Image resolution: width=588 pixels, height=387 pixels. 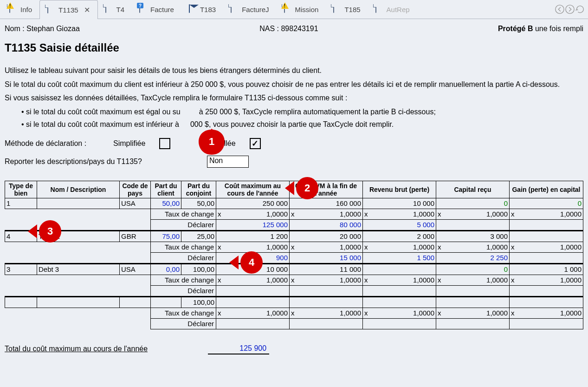 What do you see at coordinates (129, 144) in the screenshot?
I see `method-simplified-label: Simplifiée` at bounding box center [129, 144].